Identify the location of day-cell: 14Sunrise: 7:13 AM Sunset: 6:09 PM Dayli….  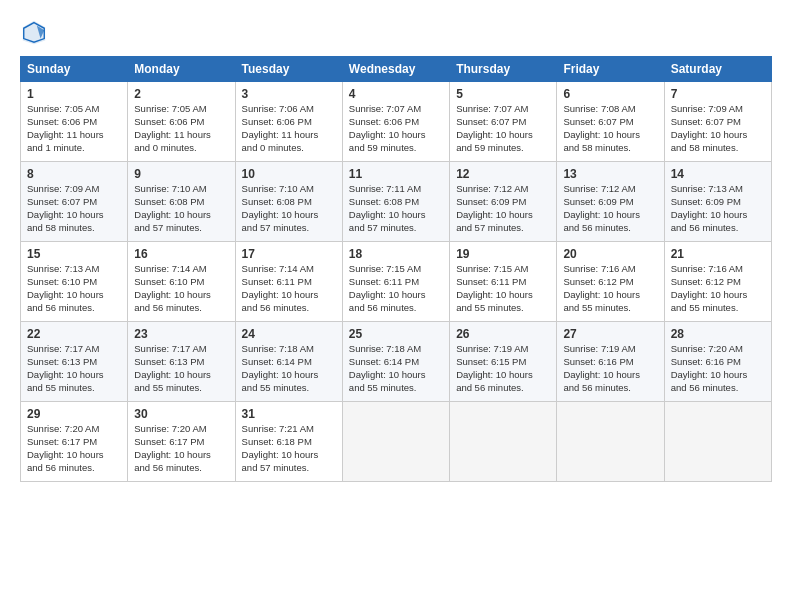
(718, 202).